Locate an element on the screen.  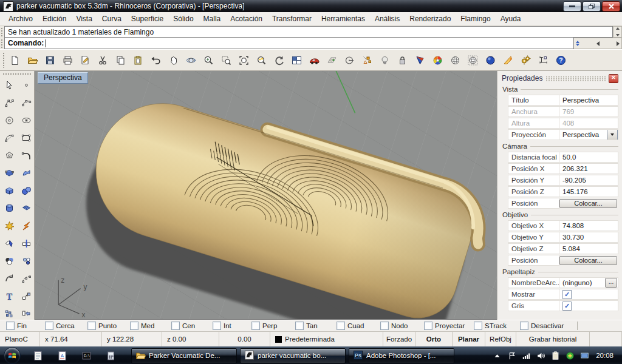
property-value: -90.205 is located at coordinates (589, 180).